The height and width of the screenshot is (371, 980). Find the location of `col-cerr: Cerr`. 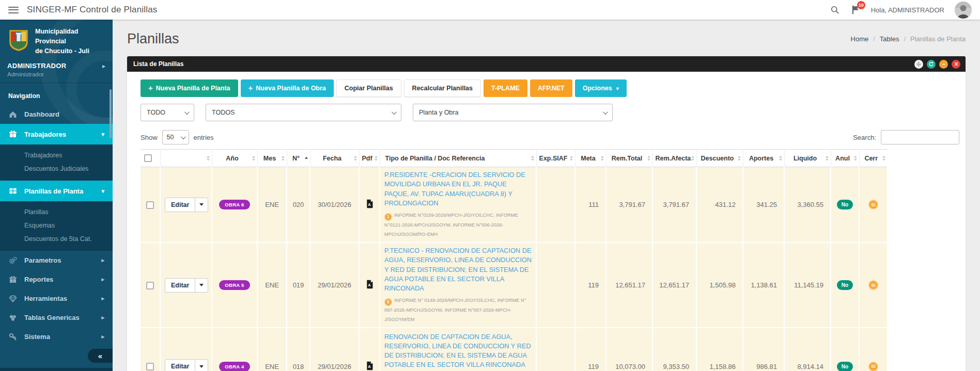

col-cerr: Cerr is located at coordinates (873, 158).